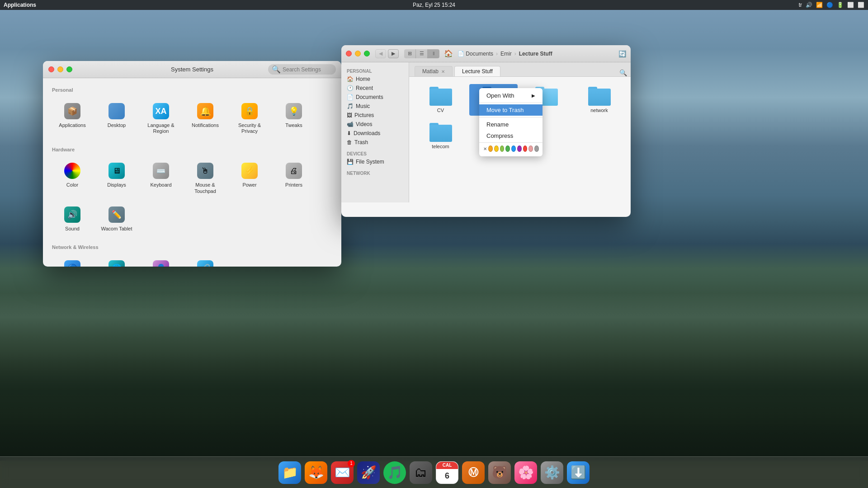  Describe the element at coordinates (72, 118) in the screenshot. I see `settings-item-applications: 📦 Applications` at that location.